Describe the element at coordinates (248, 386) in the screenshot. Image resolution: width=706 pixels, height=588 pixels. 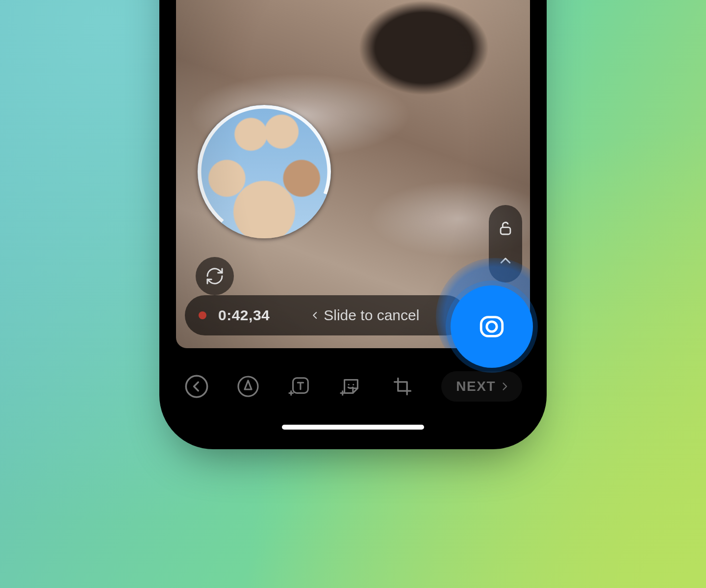
I see `draw-tool` at that location.